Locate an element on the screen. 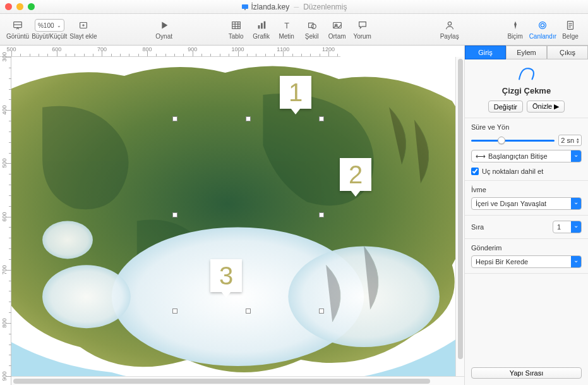 The image size is (588, 385). delivery-value: Hepsi Bir Kerede is located at coordinates (501, 262).